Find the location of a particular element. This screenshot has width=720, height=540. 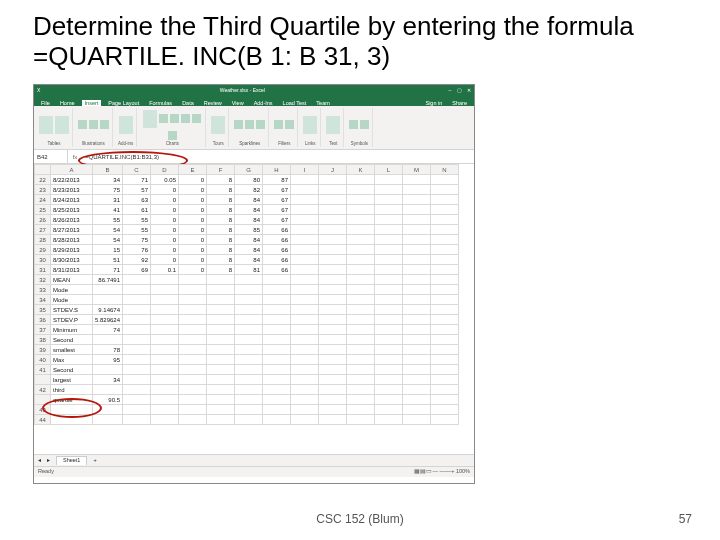

cell: 92 is located at coordinates (137, 260).